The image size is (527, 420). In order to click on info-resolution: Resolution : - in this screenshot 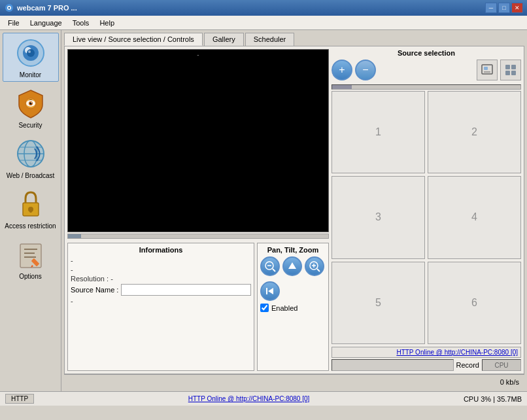, I will do `click(161, 279)`.